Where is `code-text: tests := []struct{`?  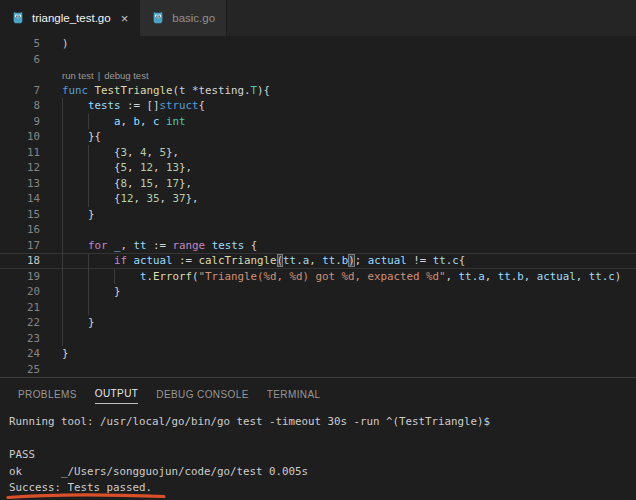
code-text: tests := []struct{ is located at coordinates (134, 106).